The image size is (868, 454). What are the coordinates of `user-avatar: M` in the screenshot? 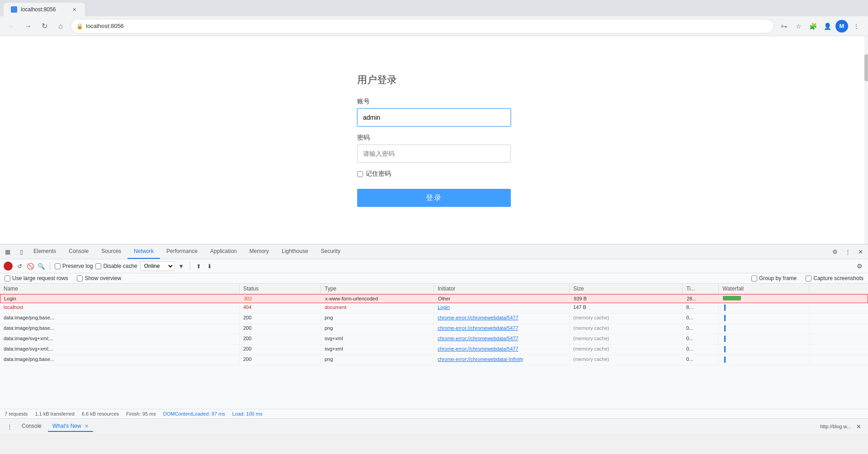 It's located at (842, 26).